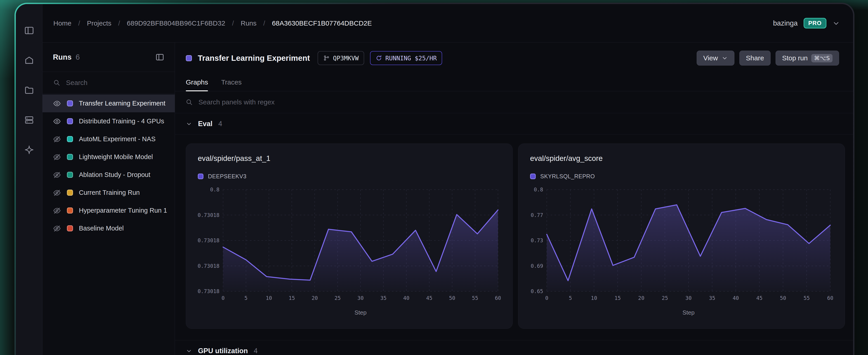 The height and width of the screenshot is (355, 868). Describe the element at coordinates (108, 103) in the screenshot. I see `run-list-item: Transfer Learning Experiment` at that location.